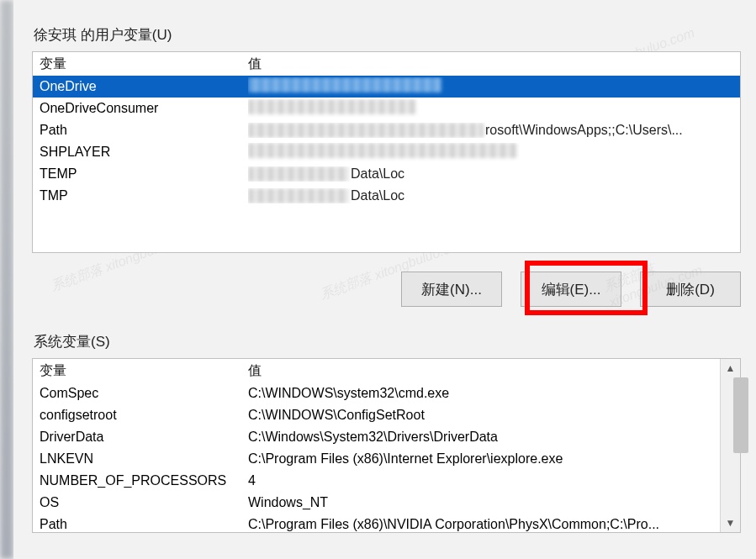 Image resolution: width=756 pixels, height=559 pixels. I want to click on var-name: OneDrive, so click(144, 87).